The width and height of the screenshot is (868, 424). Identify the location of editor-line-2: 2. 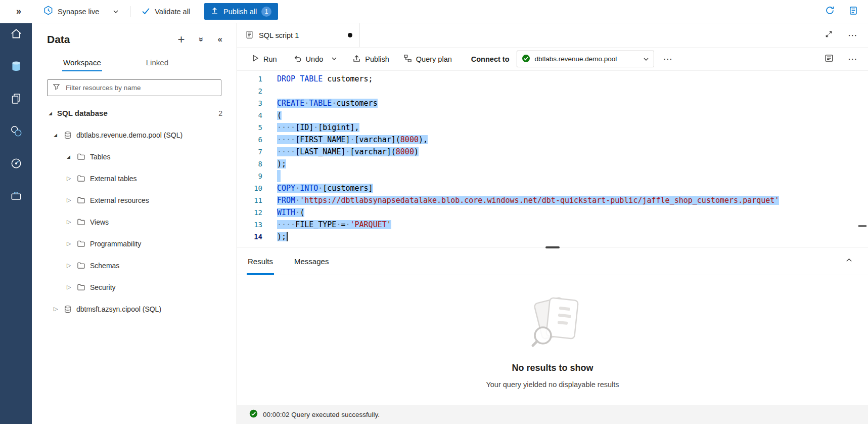
(553, 91).